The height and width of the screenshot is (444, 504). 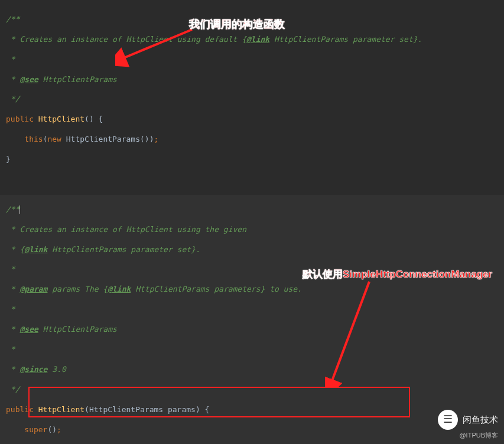 What do you see at coordinates (20, 119) in the screenshot?
I see `kw-public: public` at bounding box center [20, 119].